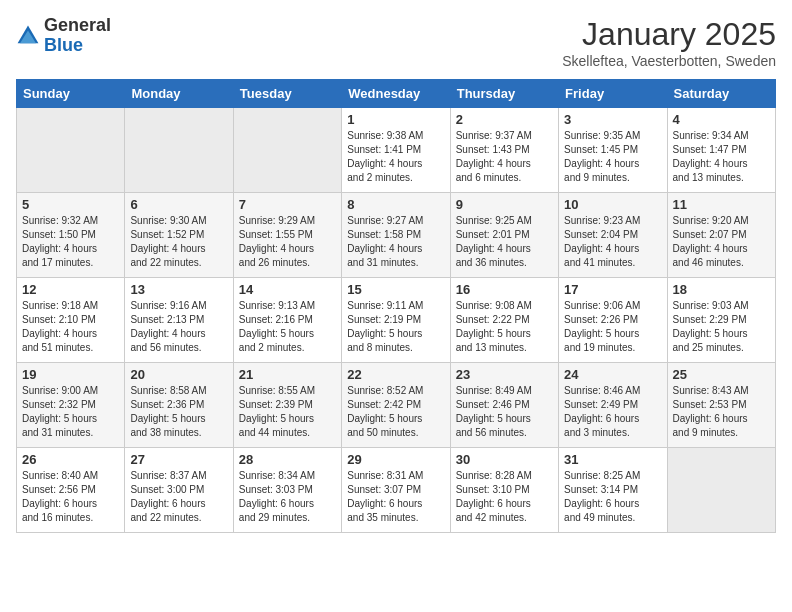 Image resolution: width=792 pixels, height=612 pixels. Describe the element at coordinates (78, 46) in the screenshot. I see `logo-blue: Blue` at that location.